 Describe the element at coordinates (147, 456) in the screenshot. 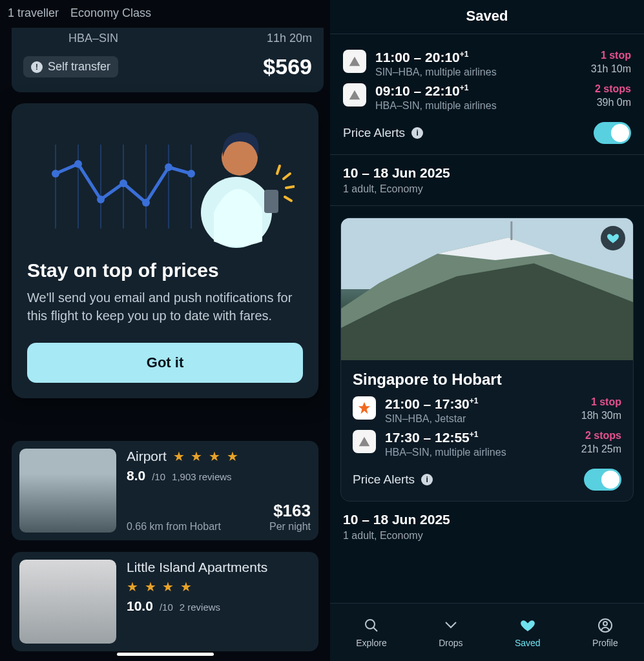

I see `hotel-name: Airport` at that location.